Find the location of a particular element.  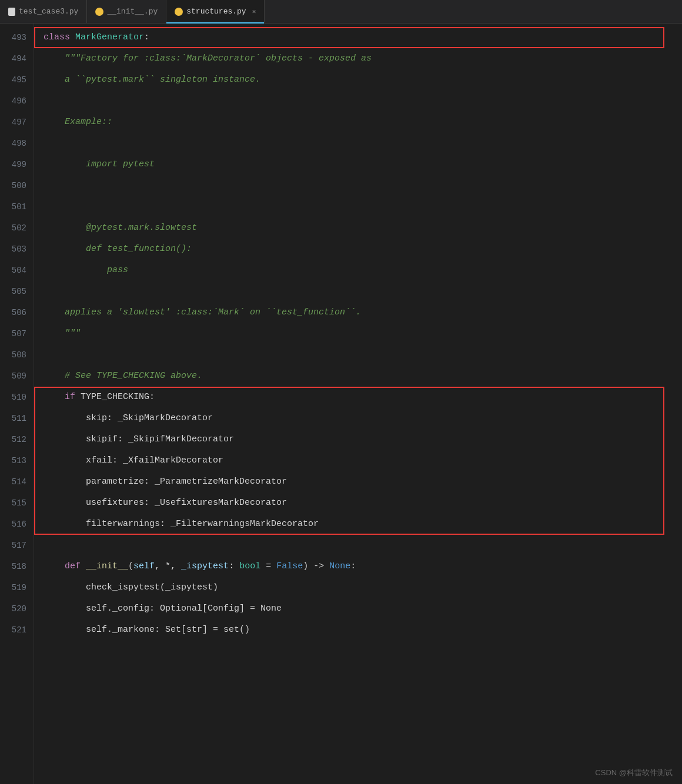

code-token: if is located at coordinates (70, 397).